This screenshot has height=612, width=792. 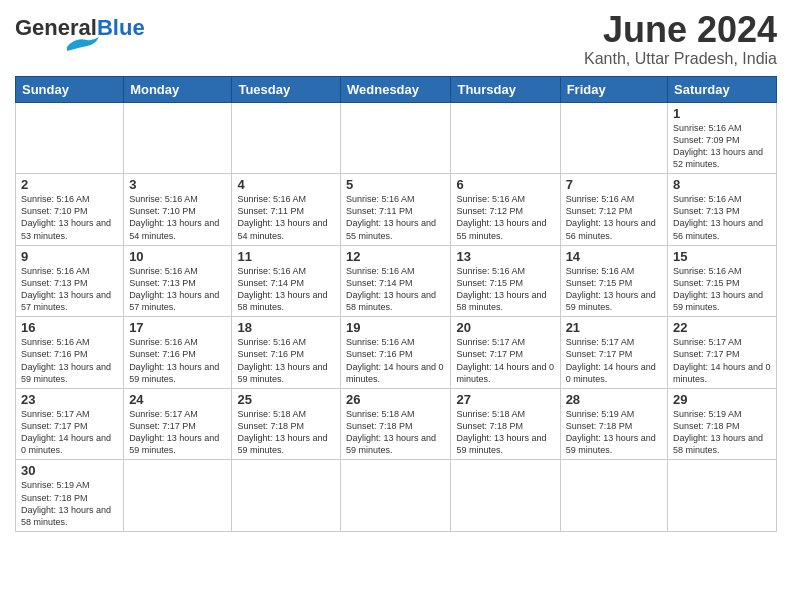 I want to click on day-2: 2 Sunrise: 5:16 AM Sunset: 7:10 PM Dayli…, so click(x=70, y=210).